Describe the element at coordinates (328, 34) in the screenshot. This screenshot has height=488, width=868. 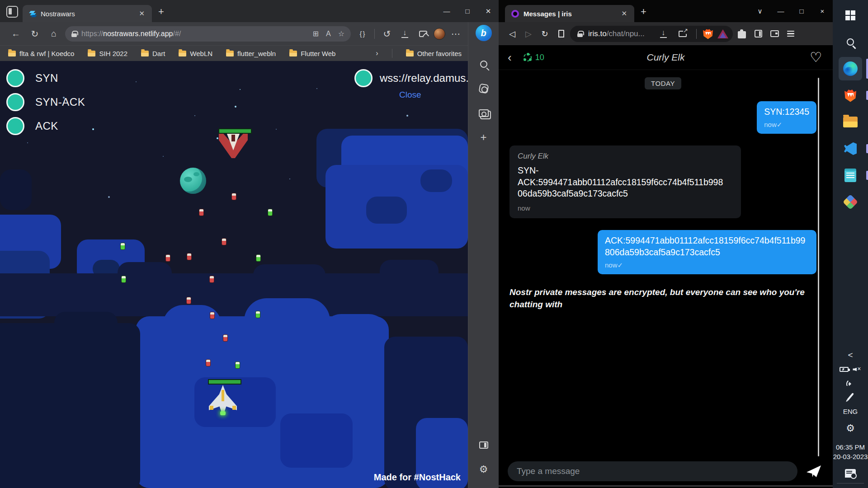
I see `read-aloud-icon: A` at that location.